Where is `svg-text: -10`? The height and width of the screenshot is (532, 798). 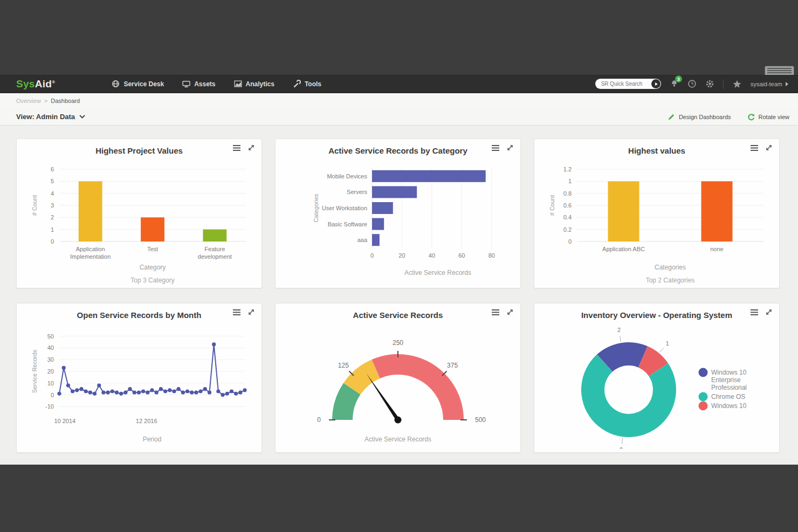 svg-text: -10 is located at coordinates (50, 406).